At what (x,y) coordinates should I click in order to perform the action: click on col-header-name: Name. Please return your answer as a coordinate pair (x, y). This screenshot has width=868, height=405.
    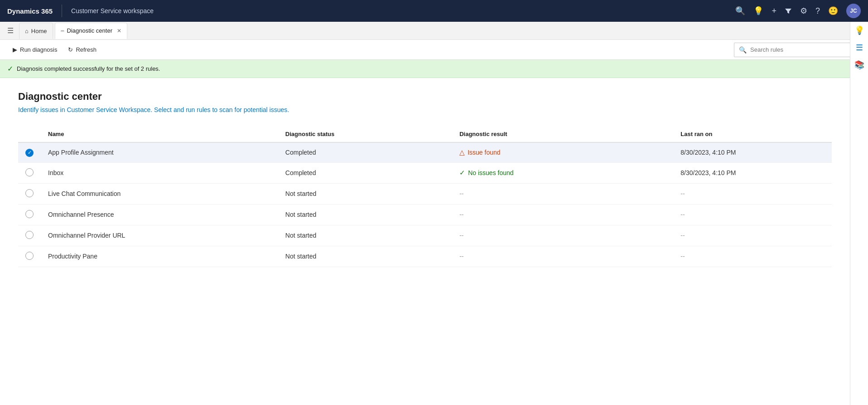
    Looking at the image, I should click on (159, 134).